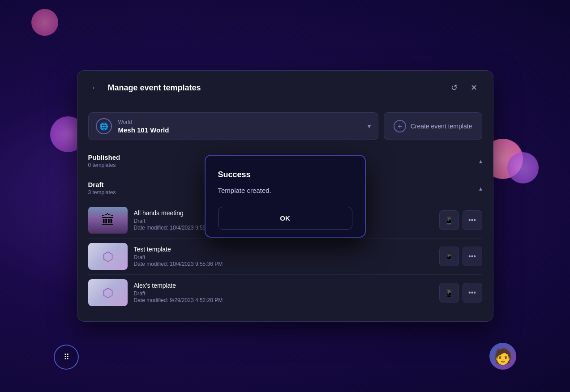 The image size is (570, 392). What do you see at coordinates (285, 196) in the screenshot?
I see `success-modal: Success Template created. OK` at bounding box center [285, 196].